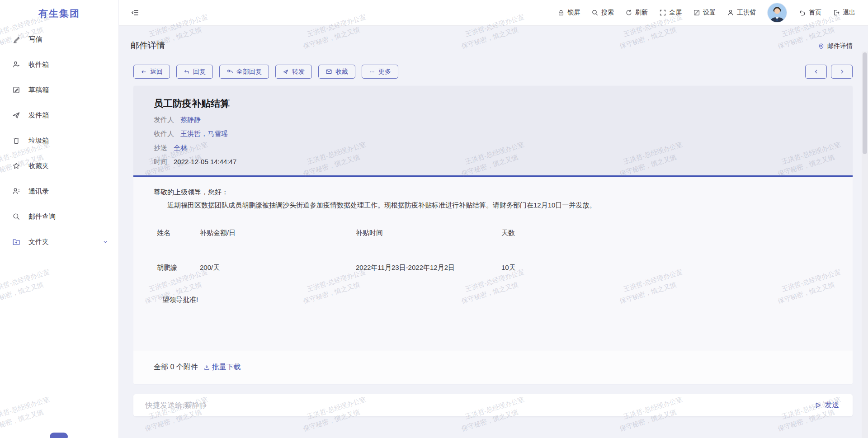 This screenshot has height=438, width=868. What do you see at coordinates (821, 46) in the screenshot?
I see `location-pin-icon` at bounding box center [821, 46].